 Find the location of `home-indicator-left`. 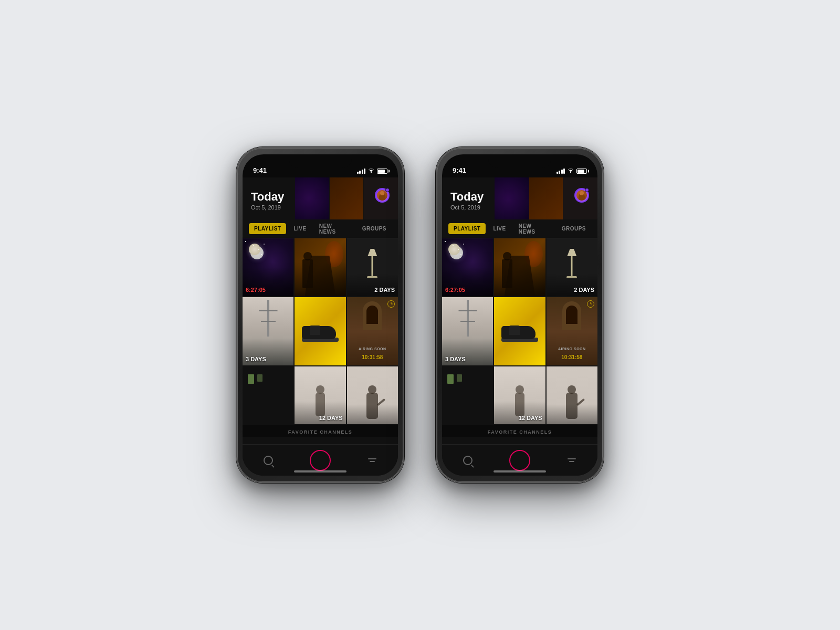

home-indicator-left is located at coordinates (320, 471).